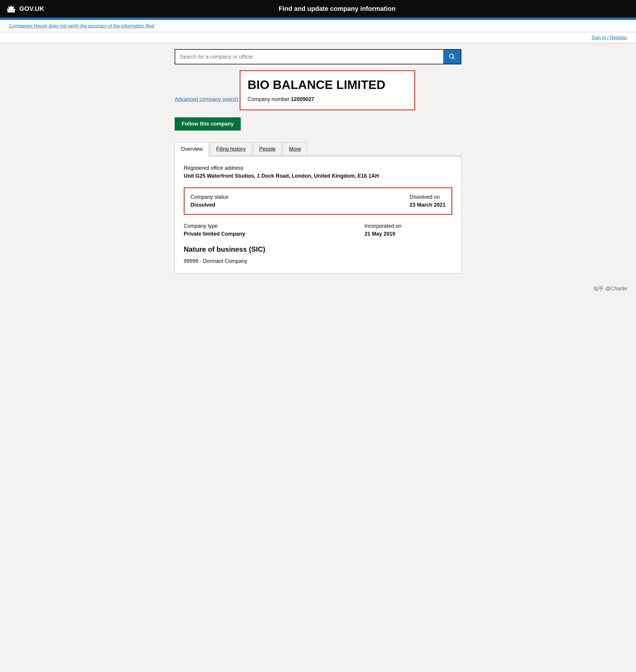 Image resolution: width=636 pixels, height=672 pixels. What do you see at coordinates (408, 226) in the screenshot?
I see `incorporated-on-label: Incorporated on` at bounding box center [408, 226].